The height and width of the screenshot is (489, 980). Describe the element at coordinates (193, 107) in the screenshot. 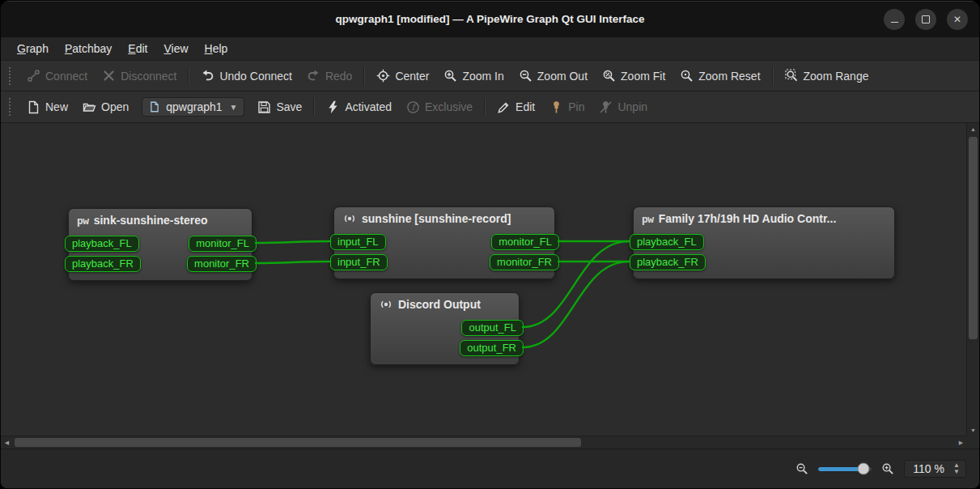

I see `patchbay-file-combo: qpwgraph1 ▼` at that location.